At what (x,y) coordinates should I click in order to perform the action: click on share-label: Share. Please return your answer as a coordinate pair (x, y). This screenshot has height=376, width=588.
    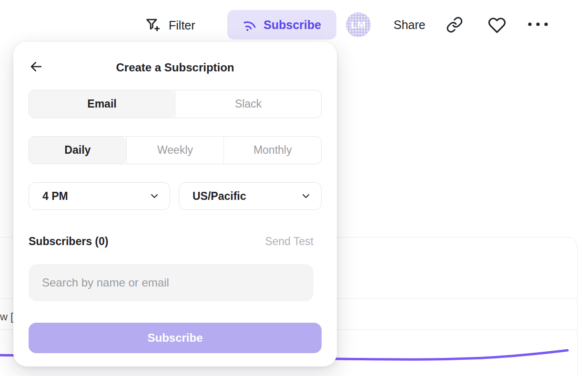
    Looking at the image, I should click on (410, 25).